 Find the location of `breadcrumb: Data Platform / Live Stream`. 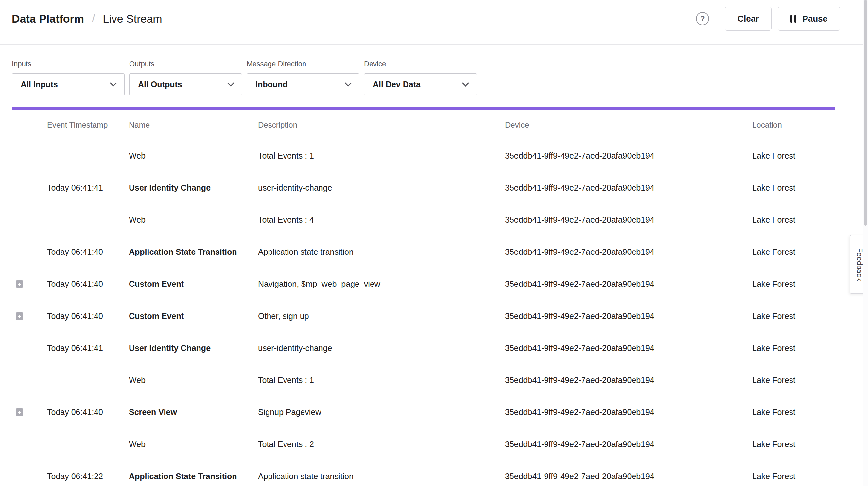

breadcrumb: Data Platform / Live Stream is located at coordinates (87, 19).